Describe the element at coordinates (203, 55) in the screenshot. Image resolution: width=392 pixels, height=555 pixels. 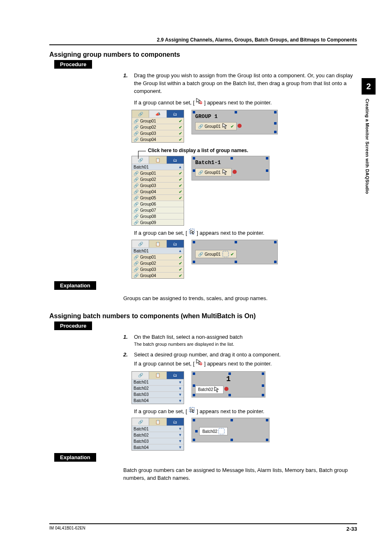
I see `section1-title: Assigning group numbers to components` at that location.